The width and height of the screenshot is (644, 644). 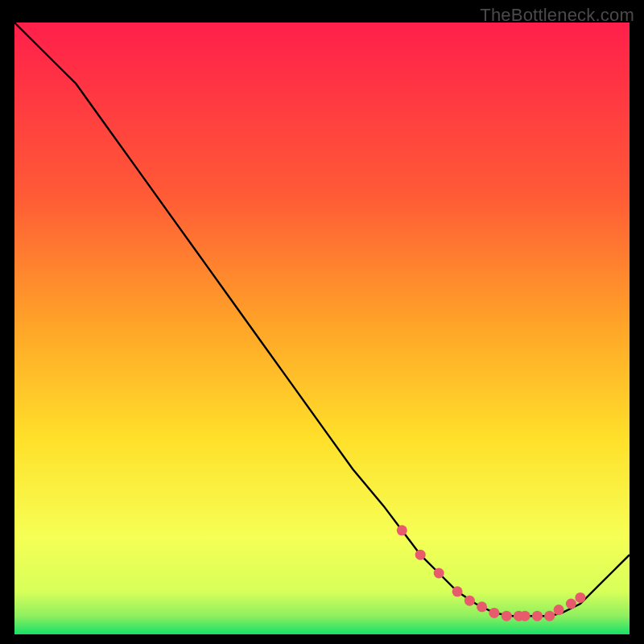 What do you see at coordinates (557, 15) in the screenshot?
I see `watermark-text: TheBottleneck.com` at bounding box center [557, 15].